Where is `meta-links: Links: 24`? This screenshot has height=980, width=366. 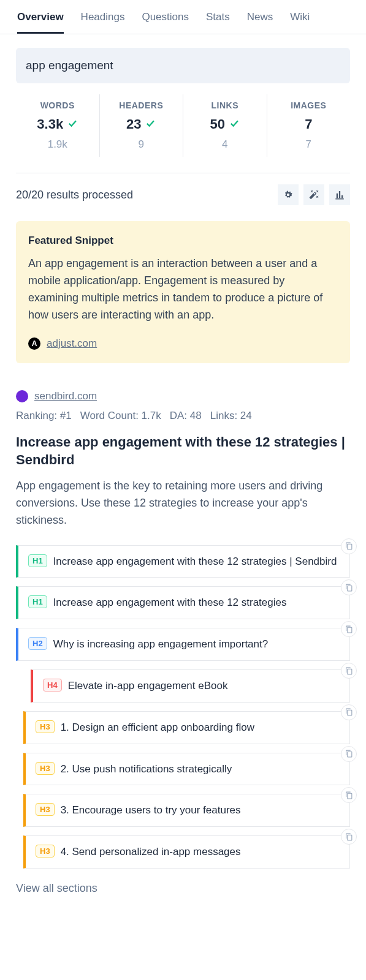 meta-links: Links: 24 is located at coordinates (231, 416).